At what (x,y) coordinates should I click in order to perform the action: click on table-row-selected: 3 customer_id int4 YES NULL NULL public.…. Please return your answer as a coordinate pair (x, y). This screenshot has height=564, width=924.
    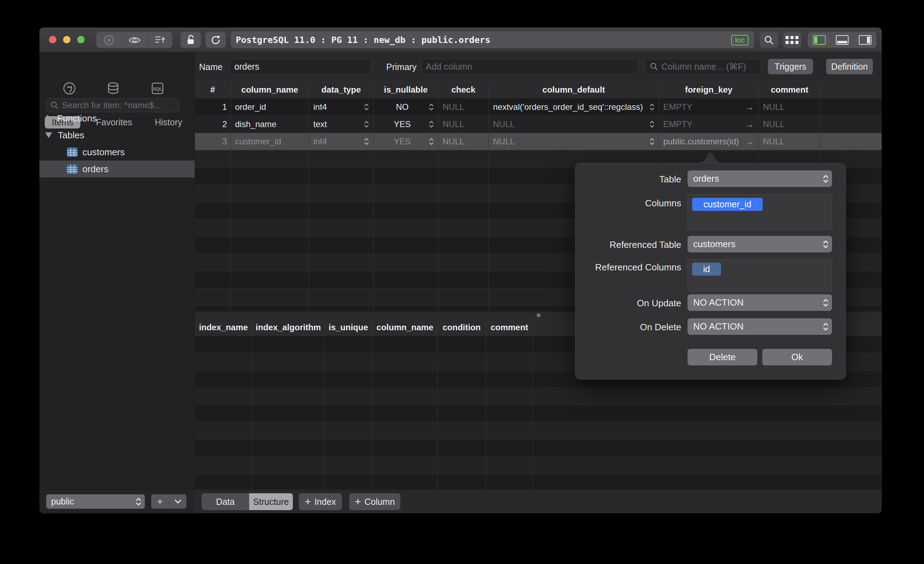
    Looking at the image, I should click on (538, 142).